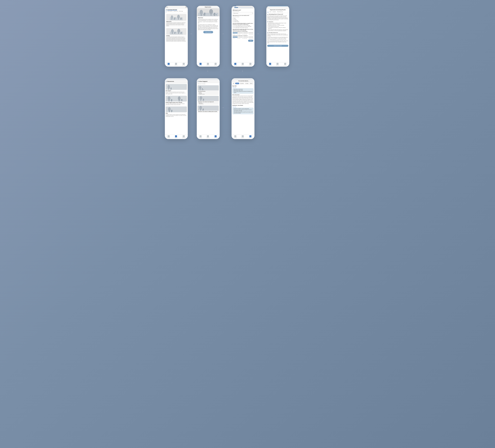  What do you see at coordinates (169, 137) in the screenshot?
I see `nav-screenings-5: Screenings` at bounding box center [169, 137].